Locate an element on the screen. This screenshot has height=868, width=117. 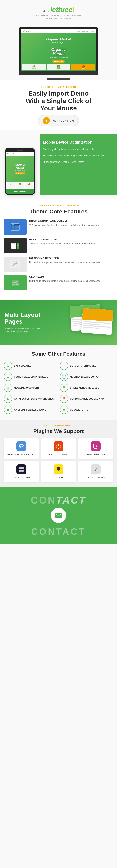
header-section: Meet lettuce! An Awesome User-Friendly C… is located at coordinates (58, 12).